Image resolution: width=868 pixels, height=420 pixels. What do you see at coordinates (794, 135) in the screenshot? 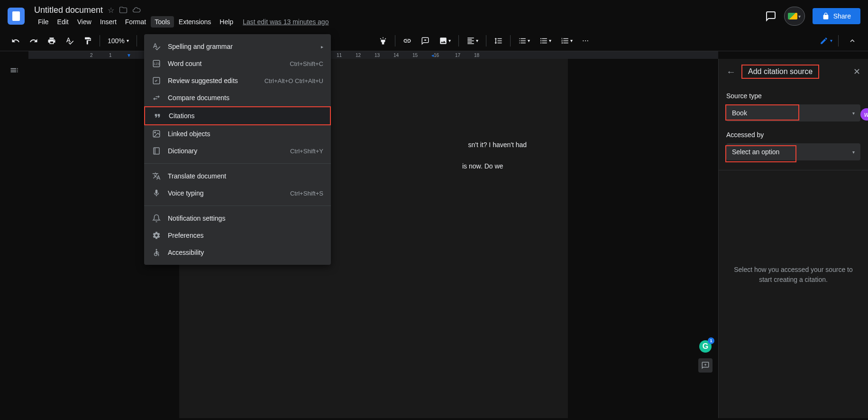
I see `accessed-by-label: Accessed by` at bounding box center [794, 135].